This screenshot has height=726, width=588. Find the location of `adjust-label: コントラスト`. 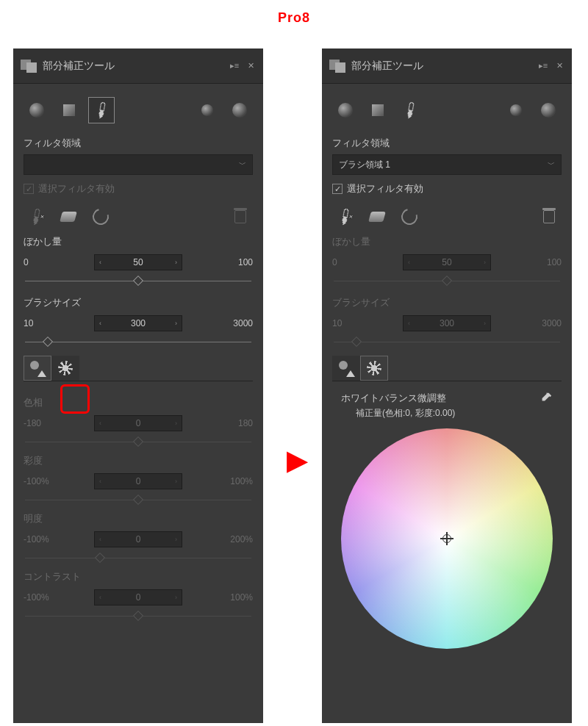

adjust-label: コントラスト is located at coordinates (138, 579).